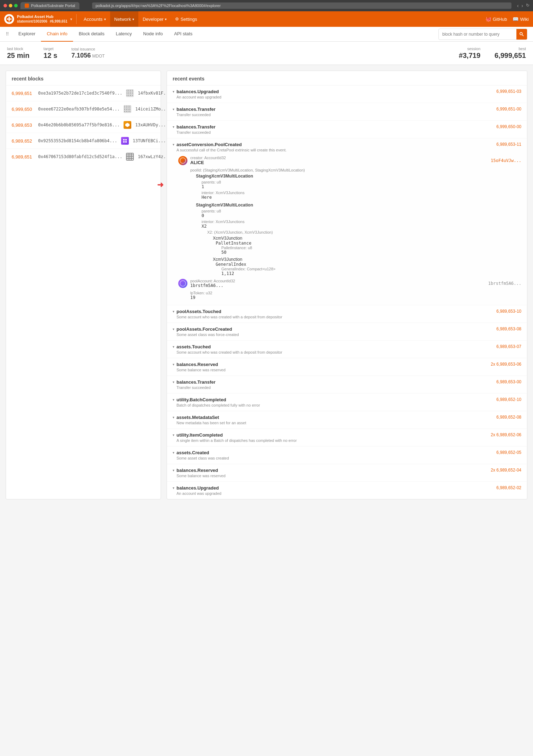  Describe the element at coordinates (509, 417) in the screenshot. I see `event-block-link: 6,989,652-08` at that location.